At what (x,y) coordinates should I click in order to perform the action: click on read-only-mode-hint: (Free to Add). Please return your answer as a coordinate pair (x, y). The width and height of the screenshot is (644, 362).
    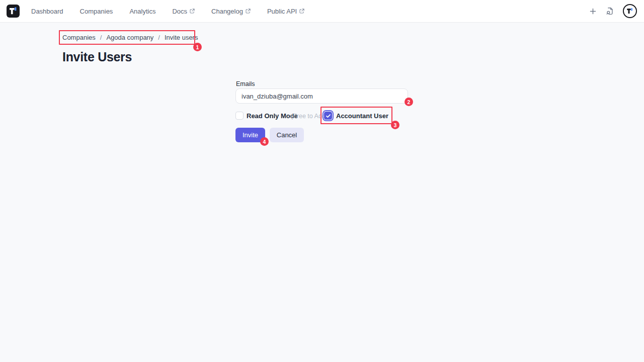
    Looking at the image, I should click on (309, 116).